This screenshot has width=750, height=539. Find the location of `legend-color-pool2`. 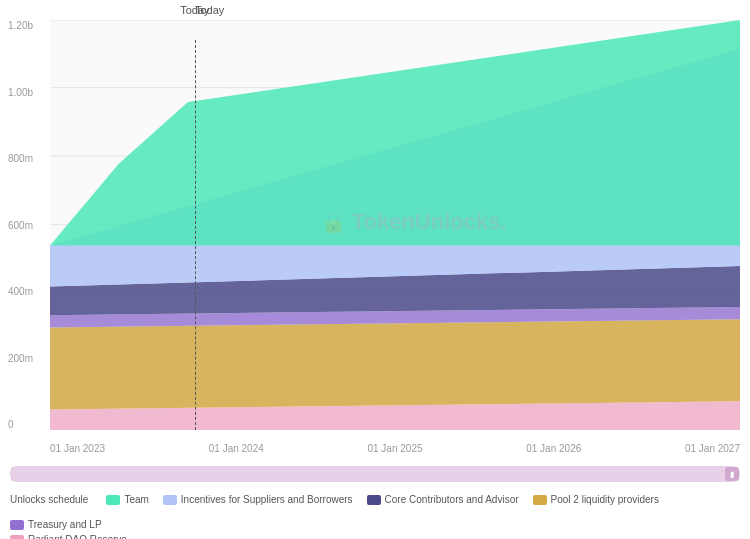

legend-color-pool2 is located at coordinates (540, 500).